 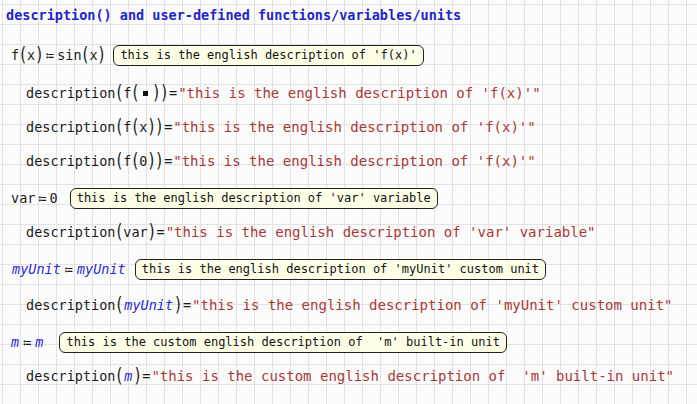 What do you see at coordinates (278, 269) in the screenshot?
I see `myunit-definition: myUnit≔myUnitthis is the english descrip…` at bounding box center [278, 269].